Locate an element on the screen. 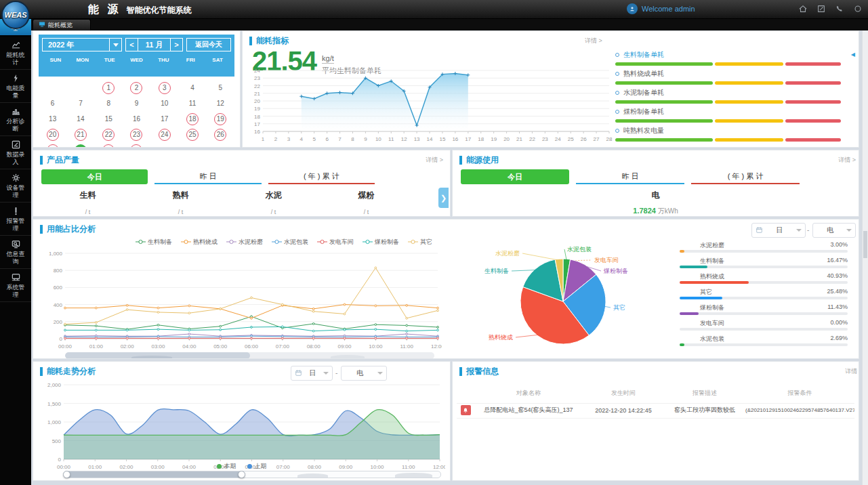 Image resolution: width=868 pixels, height=485 pixels. day-12: 12 is located at coordinates (220, 104).